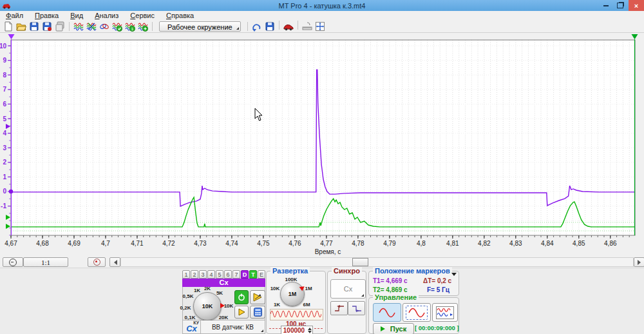 This screenshot has width=644, height=334. Describe the element at coordinates (606, 5) in the screenshot. I see `minimize-button` at that location.